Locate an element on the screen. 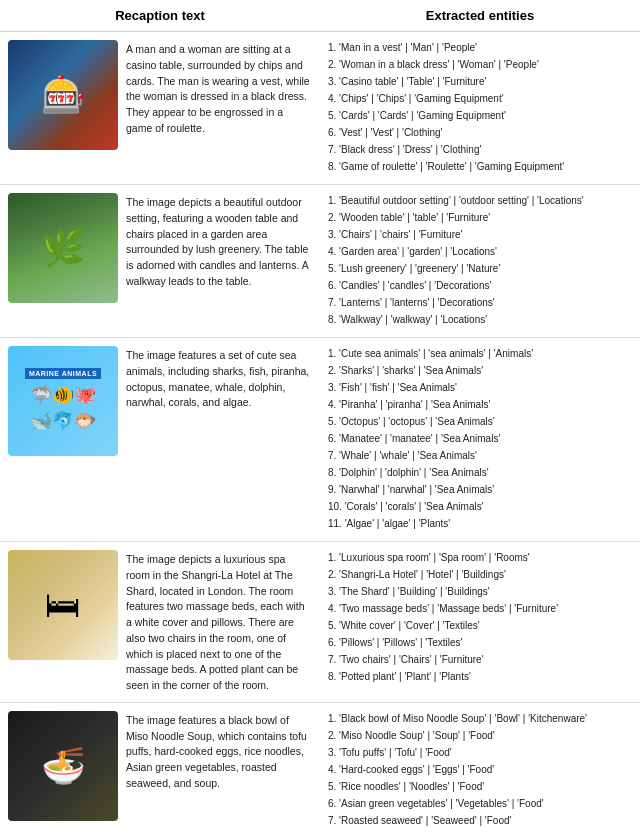  row-3-left: MARINE ANIMALS 🦈🐠🐙🐋🐬🐡 The image features… is located at coordinates (160, 440).